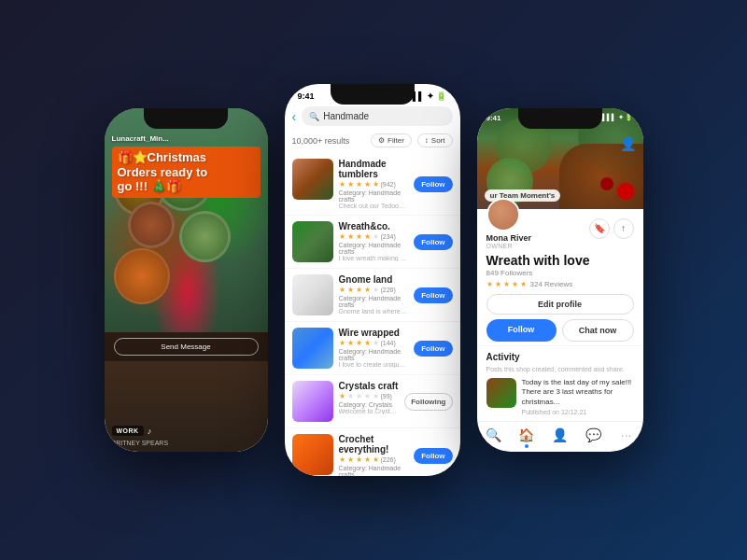  Describe the element at coordinates (560, 304) in the screenshot. I see `edit-profile-button: Edit profile` at that location.